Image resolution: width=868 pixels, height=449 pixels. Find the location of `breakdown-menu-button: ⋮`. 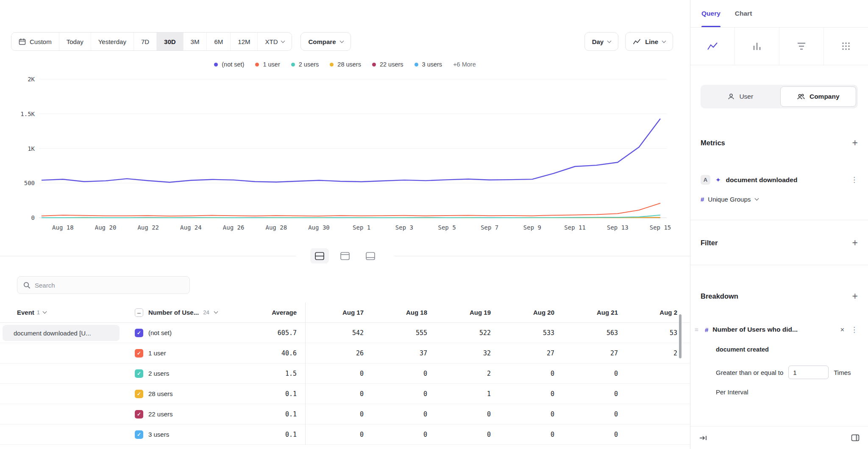

breakdown-menu-button: ⋮ is located at coordinates (854, 330).